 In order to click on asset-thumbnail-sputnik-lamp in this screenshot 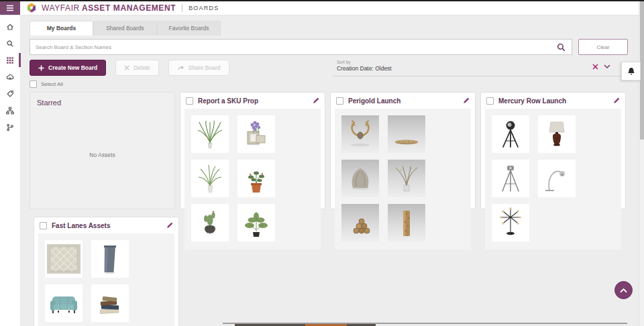, I will do `click(511, 223)`.